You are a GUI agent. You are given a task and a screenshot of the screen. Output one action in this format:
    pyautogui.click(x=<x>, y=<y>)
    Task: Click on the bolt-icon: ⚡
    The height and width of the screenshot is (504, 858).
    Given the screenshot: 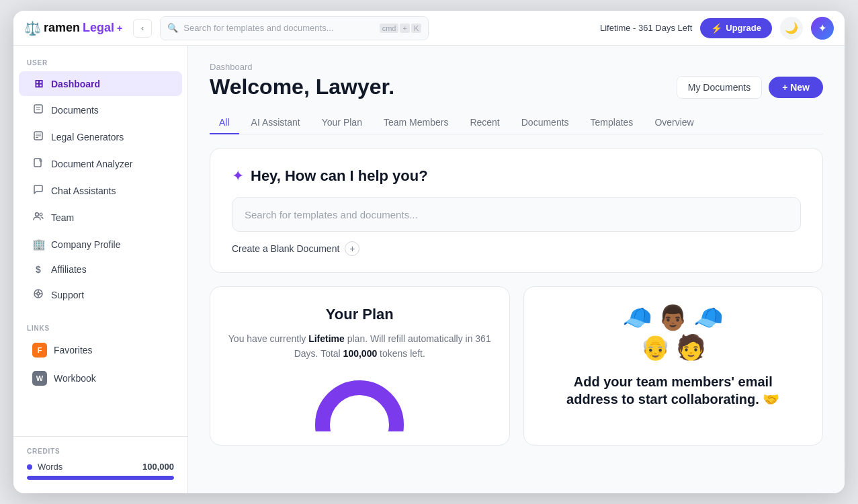 What is the action you would take?
    pyautogui.click(x=716, y=28)
    